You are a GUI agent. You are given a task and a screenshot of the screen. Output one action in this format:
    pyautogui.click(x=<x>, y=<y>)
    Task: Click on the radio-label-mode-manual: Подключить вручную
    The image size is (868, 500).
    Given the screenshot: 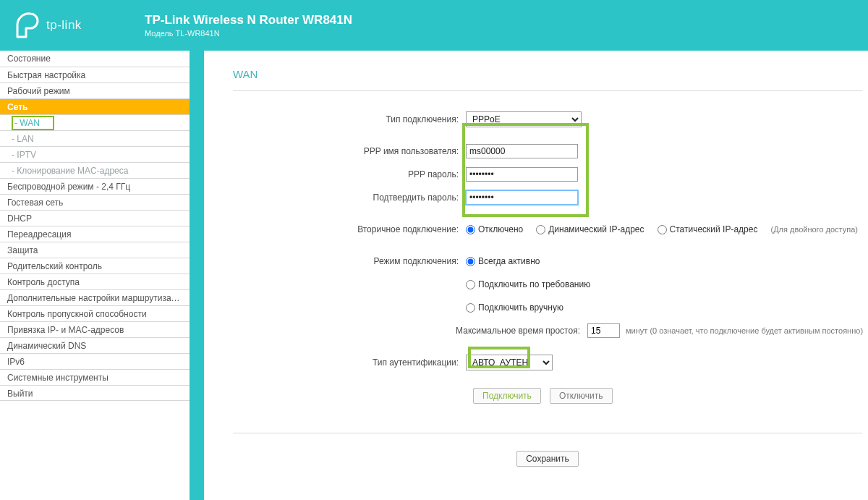 What is the action you would take?
    pyautogui.click(x=521, y=308)
    